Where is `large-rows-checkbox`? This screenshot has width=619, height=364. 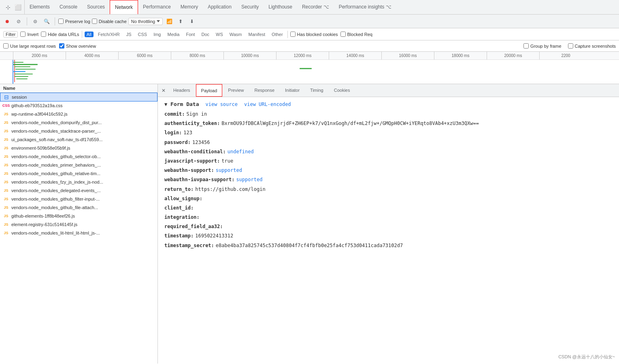 large-rows-checkbox is located at coordinates (6, 46).